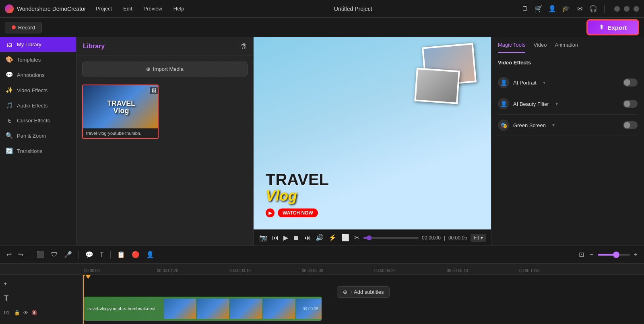 The width and height of the screenshot is (644, 324). What do you see at coordinates (592, 255) in the screenshot?
I see `zoom-out-button: −` at bounding box center [592, 255].